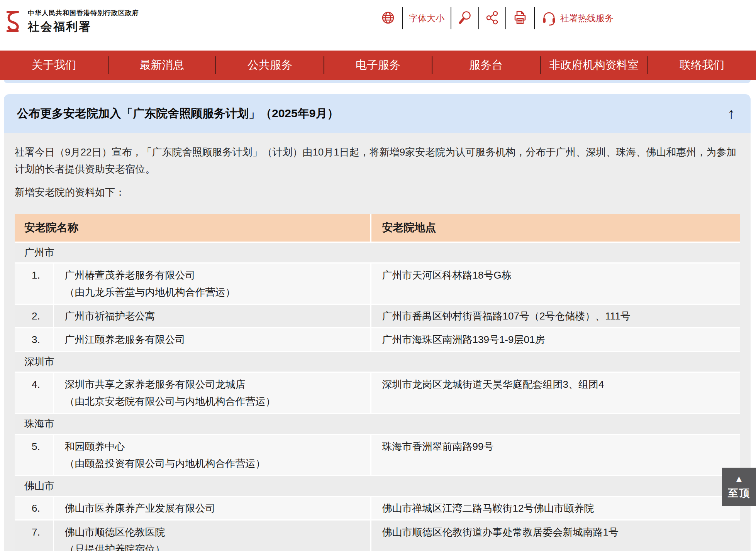 The width and height of the screenshot is (756, 551). Describe the element at coordinates (377, 340) in the screenshot. I see `table-row: 3.广州江颐养老服务有限公司广州市海珠区南洲路139号1-9层01房` at that location.